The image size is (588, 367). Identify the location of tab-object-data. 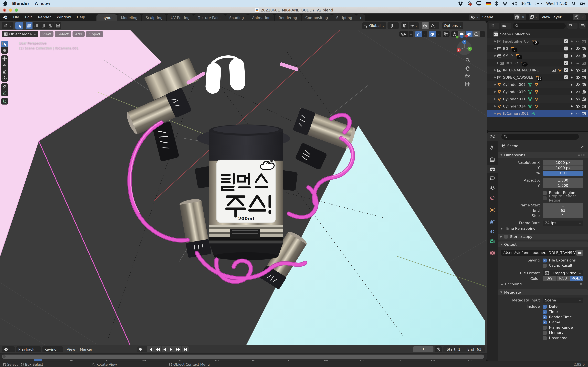
(492, 241).